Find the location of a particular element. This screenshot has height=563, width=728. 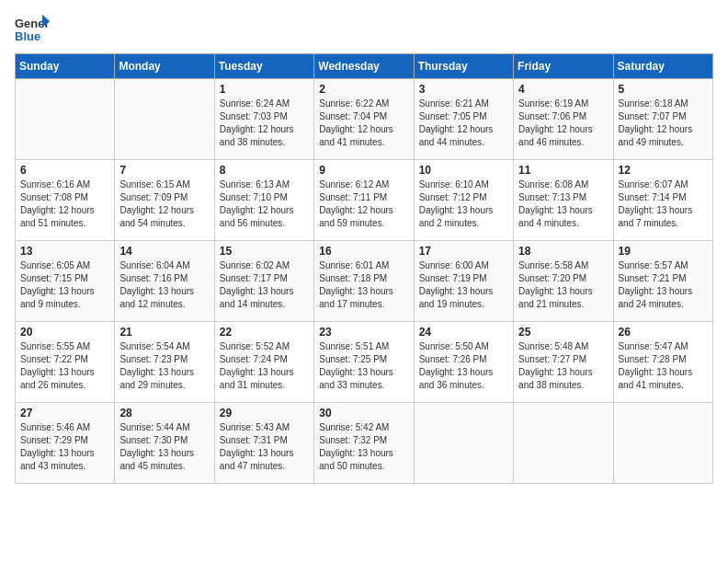

day-info: Sunrise: 6:01 AM Sunset: 7:18 PM Dayligh… is located at coordinates (364, 285).